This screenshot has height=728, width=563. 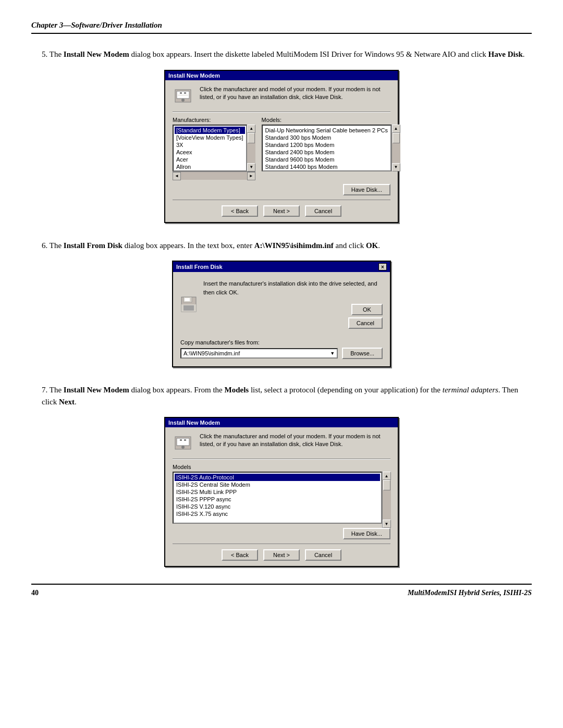 I want to click on chapter-header: Chapter 3—Software/Driver Installation, so click(x=282, y=27).